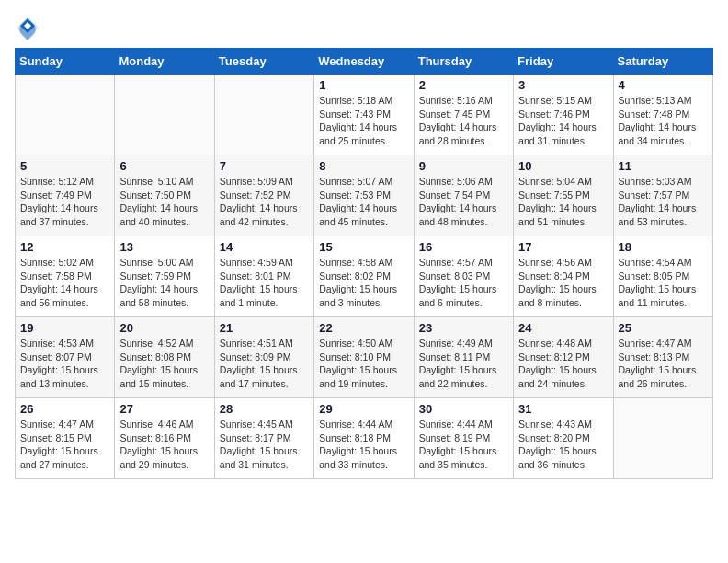 This screenshot has height=563, width=728. I want to click on calendar-cell: 4Sunrise: 5:13 AM Sunset: 7:48 PM Daylig…, so click(663, 115).